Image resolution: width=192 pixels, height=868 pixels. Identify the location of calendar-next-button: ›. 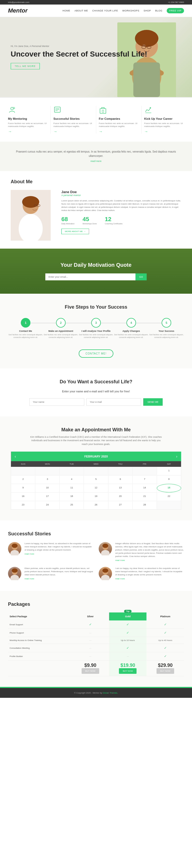
(177, 456).